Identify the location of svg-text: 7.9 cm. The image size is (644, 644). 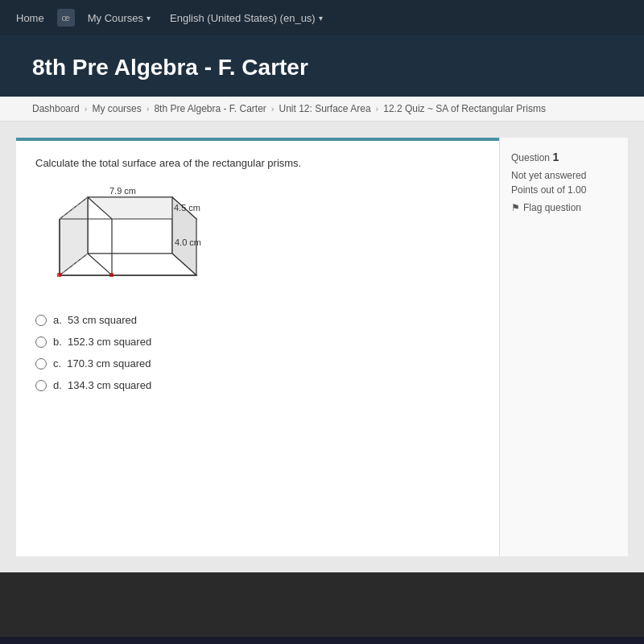
(122, 191).